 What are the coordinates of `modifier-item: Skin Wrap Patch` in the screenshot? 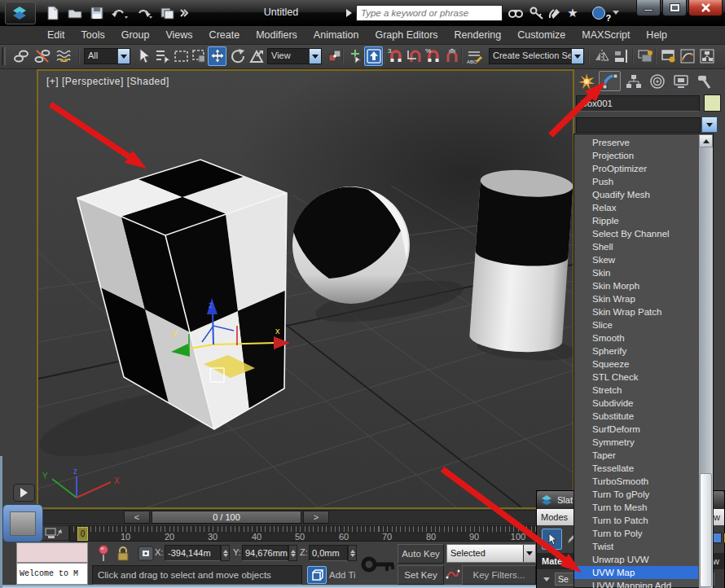 It's located at (636, 312).